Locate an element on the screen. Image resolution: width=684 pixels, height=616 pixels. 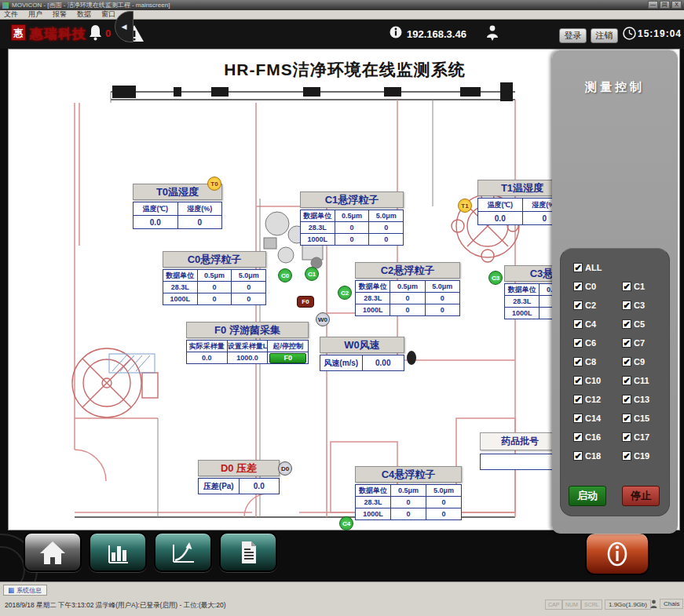
nav-report-button is located at coordinates (248, 552).